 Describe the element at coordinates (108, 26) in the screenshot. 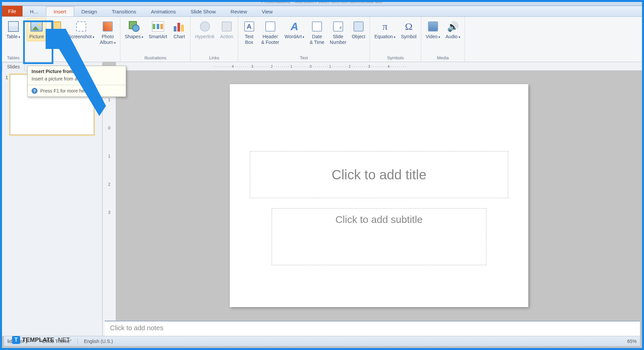

I see `photoalbum-icon` at that location.